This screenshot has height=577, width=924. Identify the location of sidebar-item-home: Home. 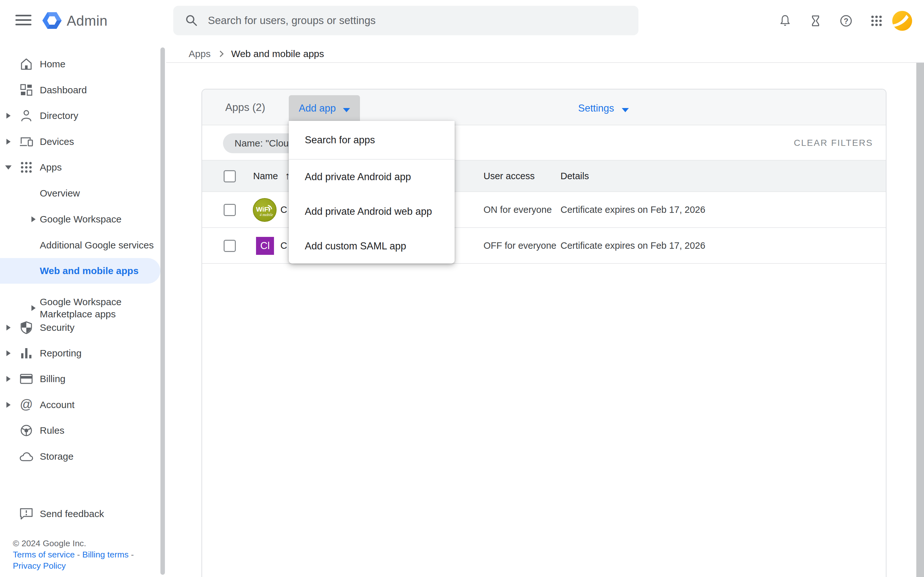
(80, 64).